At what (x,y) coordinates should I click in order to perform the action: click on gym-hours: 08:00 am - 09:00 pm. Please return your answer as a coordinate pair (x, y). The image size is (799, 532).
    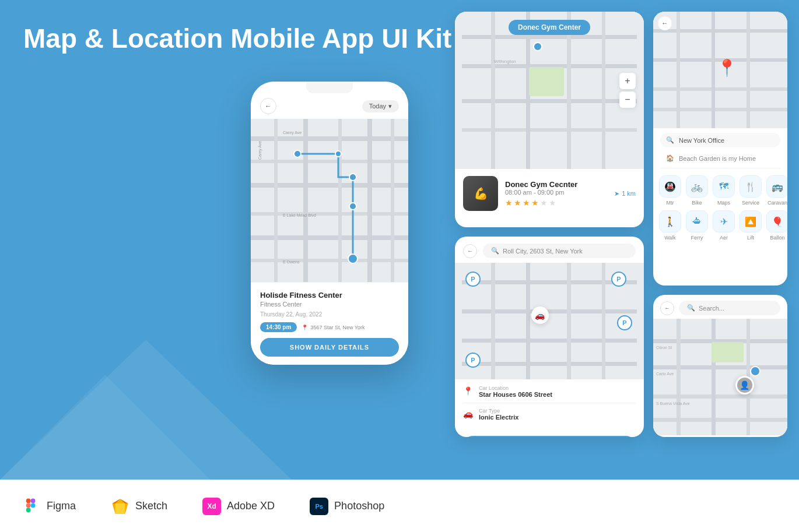
    Looking at the image, I should click on (541, 192).